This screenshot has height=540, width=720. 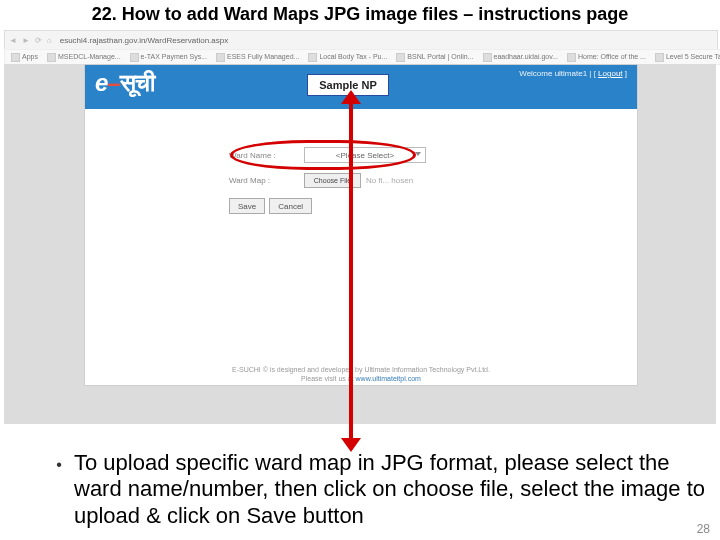 I want to click on page-number: 28, so click(x=704, y=529).